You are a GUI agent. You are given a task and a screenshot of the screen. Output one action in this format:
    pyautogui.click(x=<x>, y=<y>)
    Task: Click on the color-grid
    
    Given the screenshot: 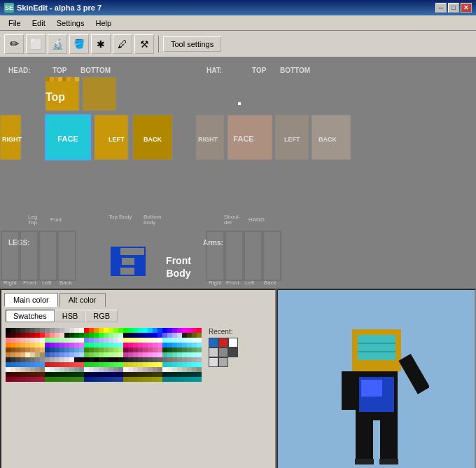 What is the action you would take?
    pyautogui.click(x=104, y=355)
    